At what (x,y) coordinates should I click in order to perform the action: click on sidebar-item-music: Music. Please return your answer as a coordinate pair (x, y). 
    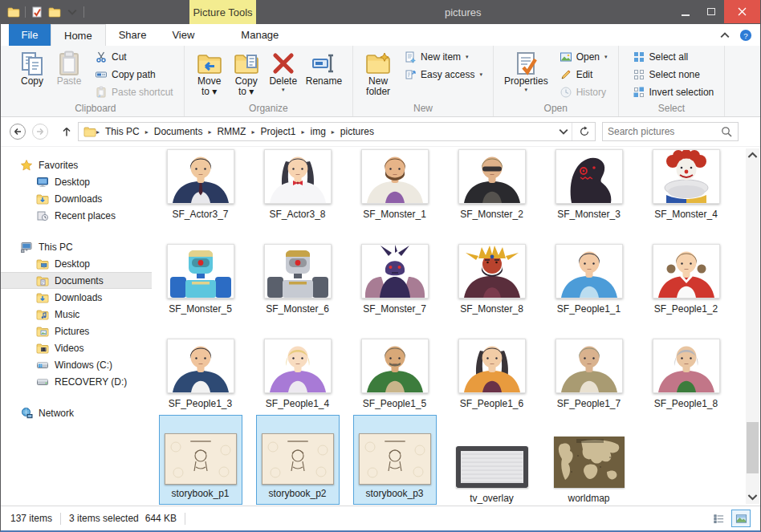
    Looking at the image, I should click on (76, 315).